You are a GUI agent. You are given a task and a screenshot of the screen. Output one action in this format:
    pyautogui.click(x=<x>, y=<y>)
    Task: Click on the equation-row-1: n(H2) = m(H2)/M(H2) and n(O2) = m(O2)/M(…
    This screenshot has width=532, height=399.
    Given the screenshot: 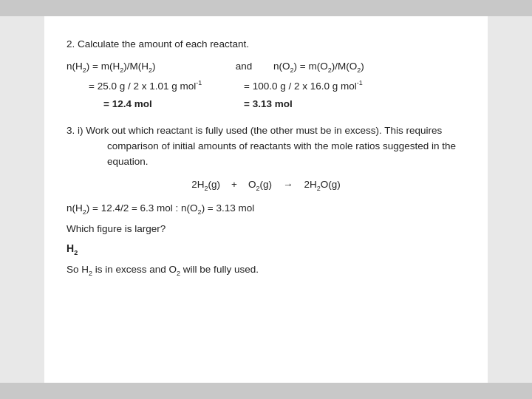 What is the action you would take?
    pyautogui.click(x=266, y=67)
    